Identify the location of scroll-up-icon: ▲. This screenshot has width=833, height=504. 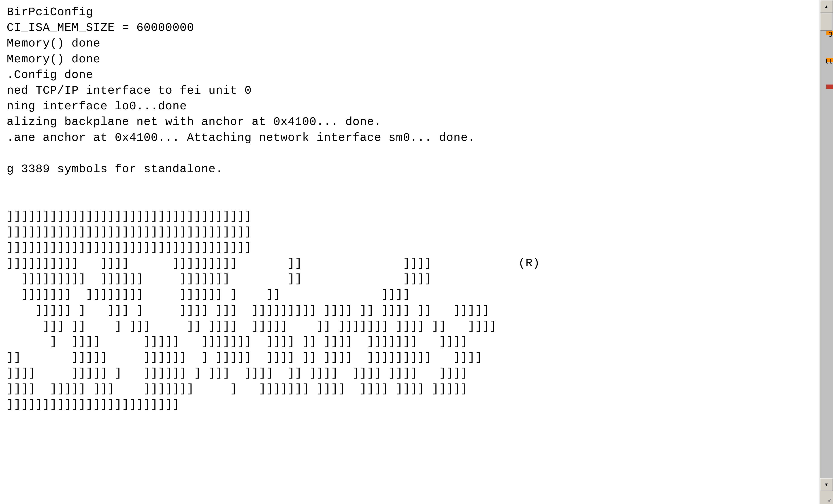
(826, 7).